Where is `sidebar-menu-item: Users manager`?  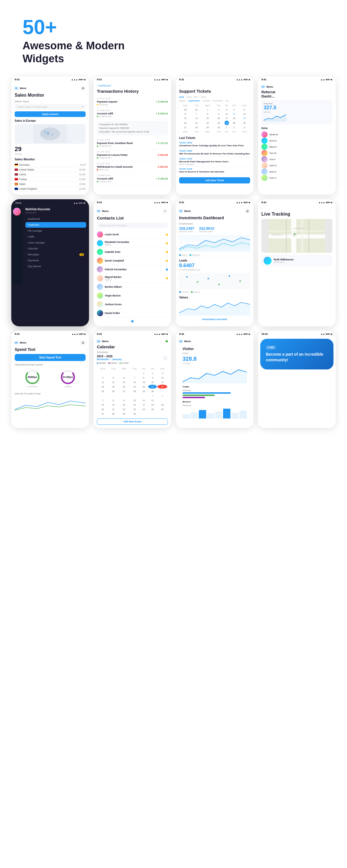 sidebar-menu-item: Users manager is located at coordinates (56, 243).